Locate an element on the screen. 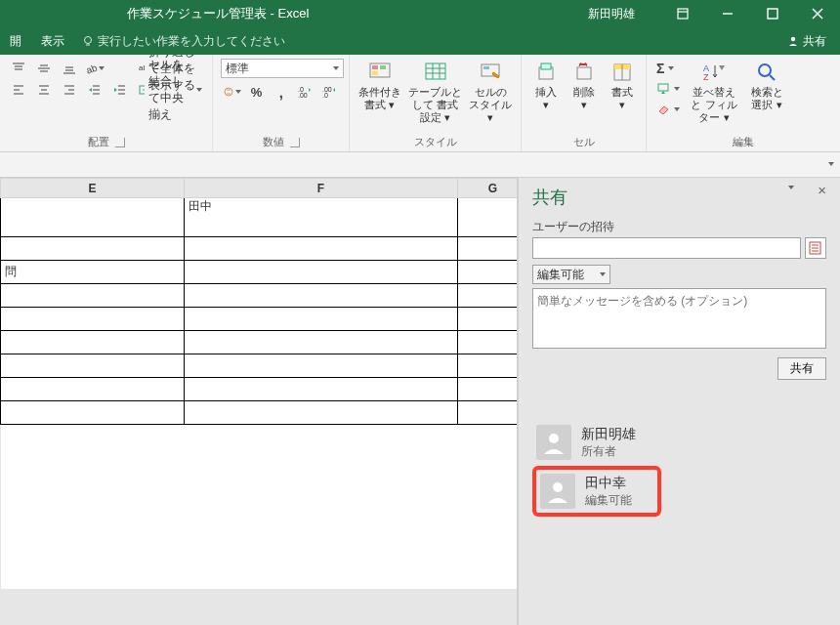 The image size is (840, 625). group-alignment: ab ab 折り返して全体を表示する セルを結合して中央揃え is located at coordinates (106, 104).